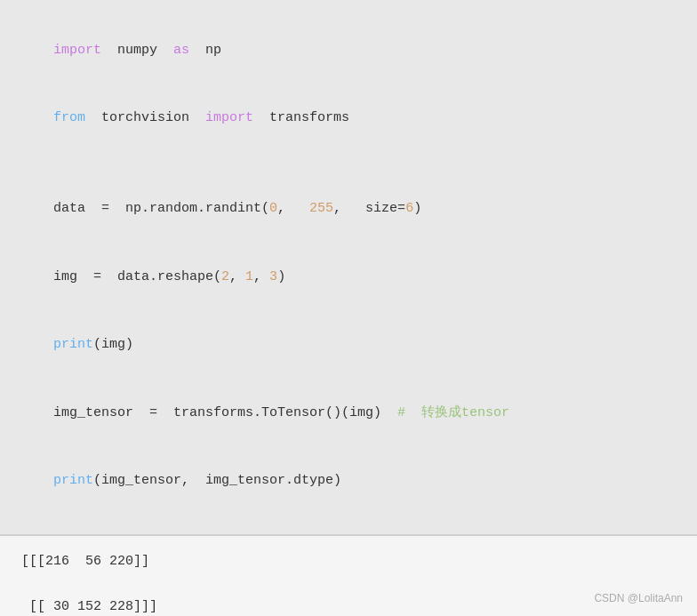 Image resolution: width=697 pixels, height=616 pixels. What do you see at coordinates (348, 576) in the screenshot?
I see `output-section: [[[216 56 220]] [[ 30 152 228]]] tensor(…` at bounding box center [348, 576].